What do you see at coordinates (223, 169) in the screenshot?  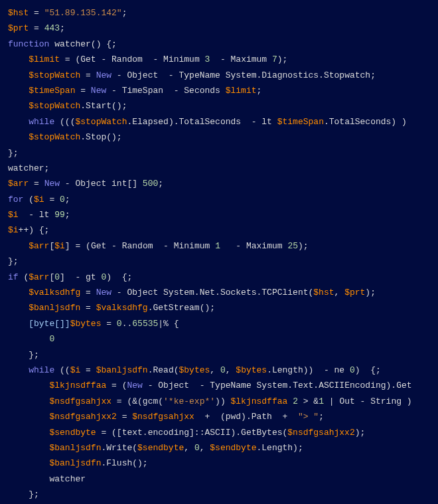 I see `code-line: watcher;` at bounding box center [223, 169].